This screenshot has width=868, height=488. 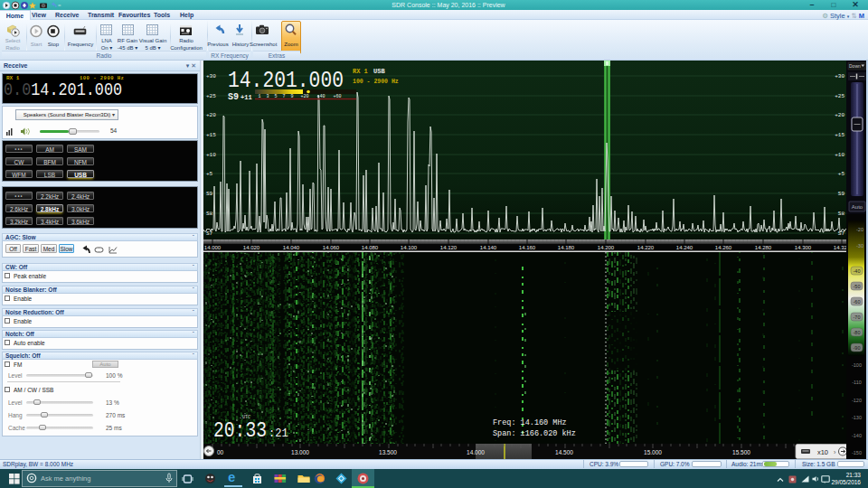 What do you see at coordinates (241, 430) in the screenshot?
I see `svg-text: 20:33` at bounding box center [241, 430].